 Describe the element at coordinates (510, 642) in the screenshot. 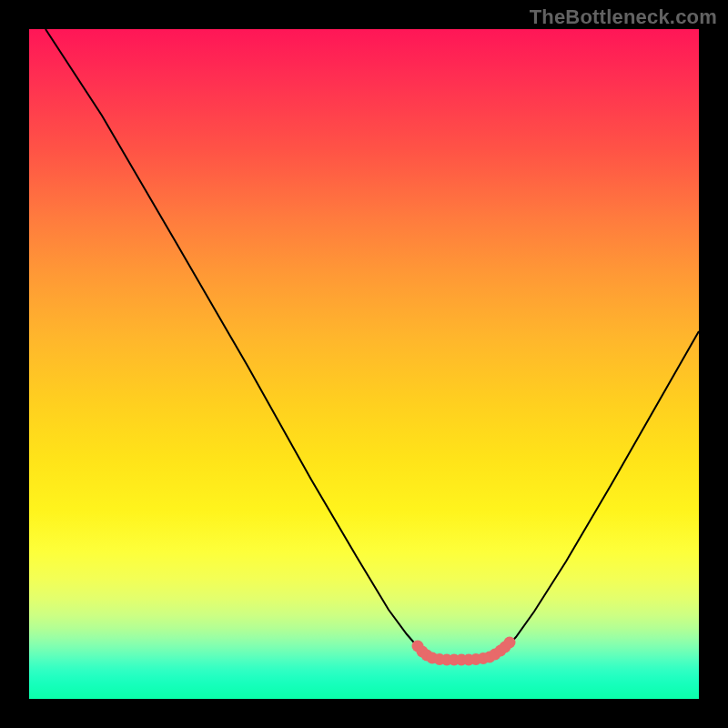

I see `highlight-dot` at that location.